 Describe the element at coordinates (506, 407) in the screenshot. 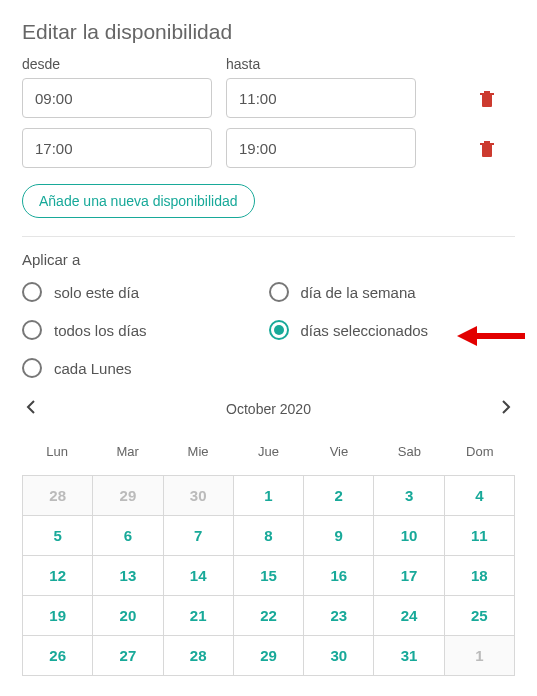

I see `chevron-right-icon` at that location.